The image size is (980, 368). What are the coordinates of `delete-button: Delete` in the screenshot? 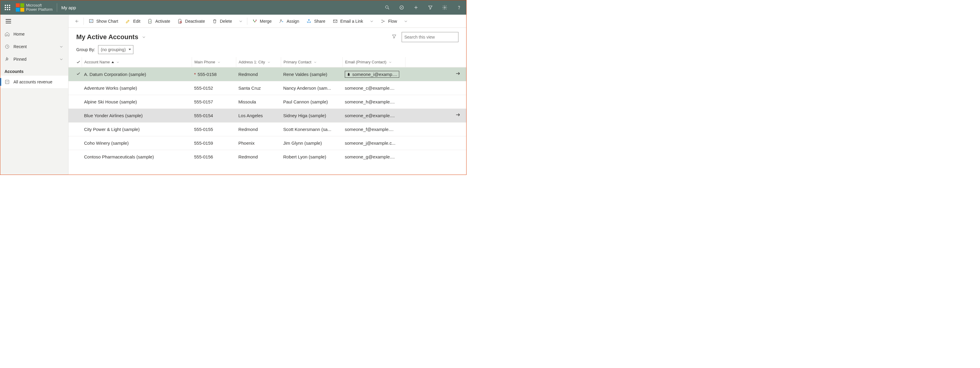 It's located at (222, 21).